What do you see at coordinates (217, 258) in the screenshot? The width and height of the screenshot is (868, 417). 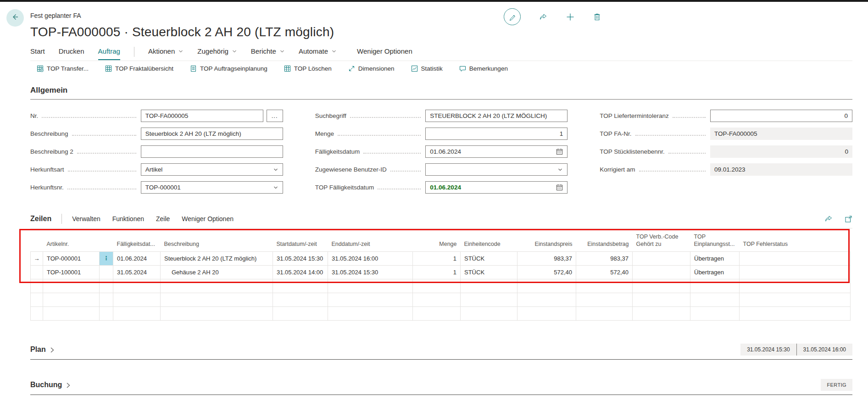 I see `cell-beschreibung: Steuerblock 2 AH 20 (LTZ möglich)` at bounding box center [217, 258].